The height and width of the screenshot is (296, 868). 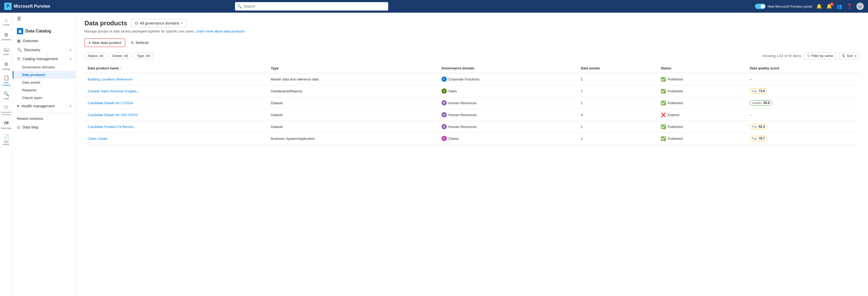 What do you see at coordinates (176, 68) in the screenshot?
I see `col-header-name: Data product name ↑` at bounding box center [176, 68].